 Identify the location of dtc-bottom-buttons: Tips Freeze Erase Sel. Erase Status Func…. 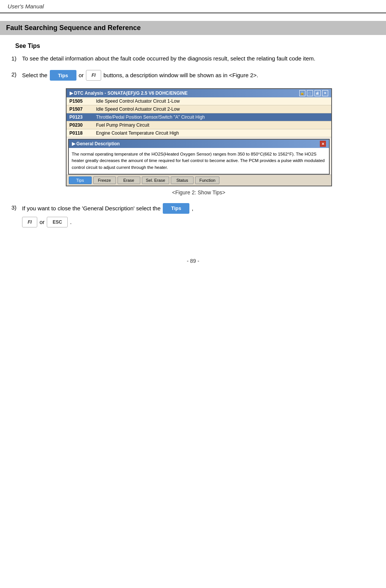
(199, 180).